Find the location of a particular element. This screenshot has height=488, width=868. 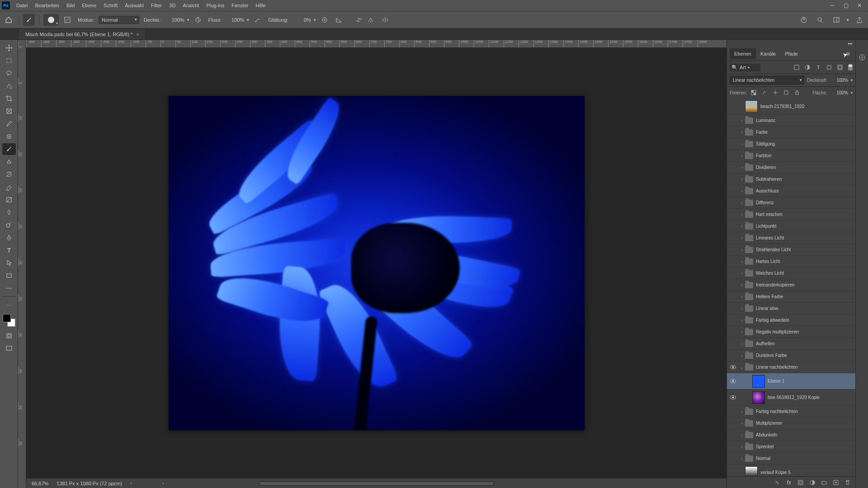

menu-datei: Datei is located at coordinates (22, 5).